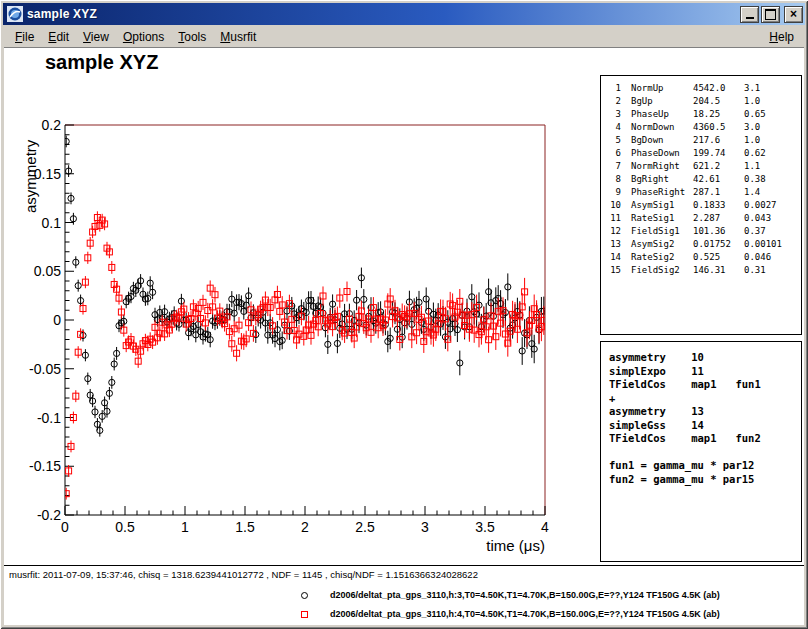  I want to click on y-axis-title: asymmetry, so click(30, 176).